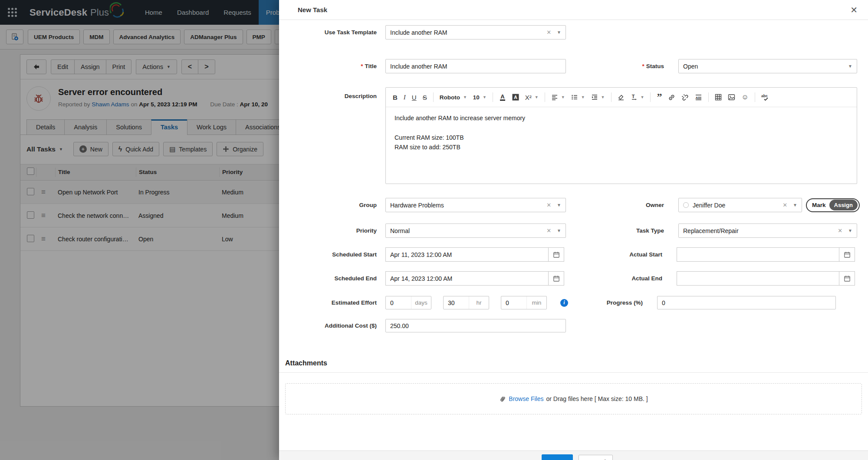 The height and width of the screenshot is (460, 868). Describe the element at coordinates (404, 97) in the screenshot. I see `italic-icon: I` at that location.